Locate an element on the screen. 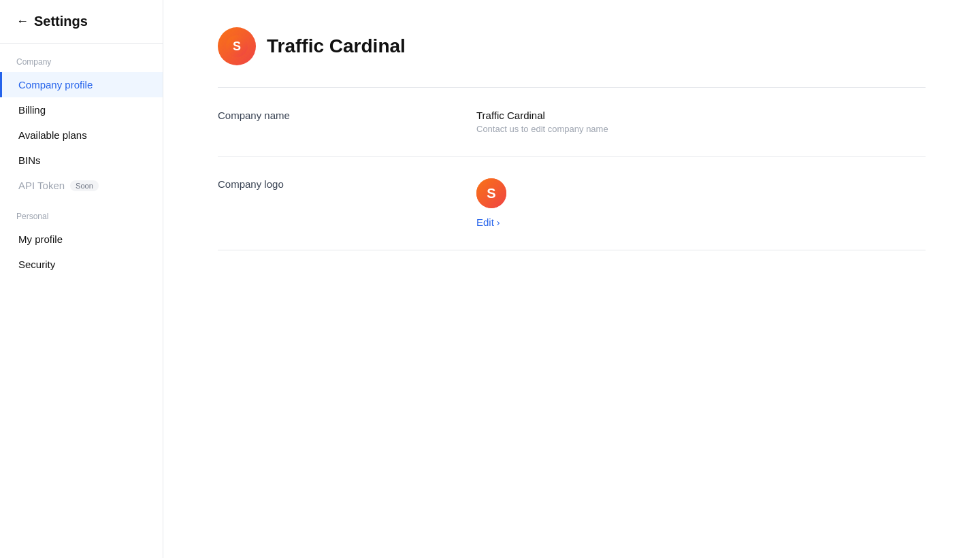 The image size is (980, 558). sidebar-item-billing: Billing is located at coordinates (82, 110).